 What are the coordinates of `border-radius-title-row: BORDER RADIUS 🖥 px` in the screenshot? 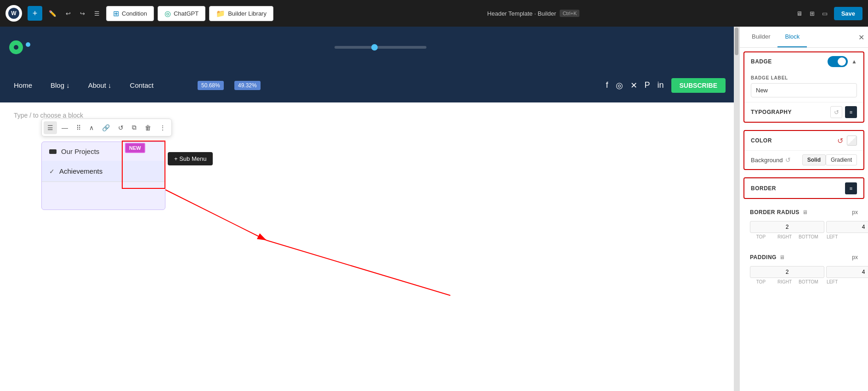 It's located at (804, 212).